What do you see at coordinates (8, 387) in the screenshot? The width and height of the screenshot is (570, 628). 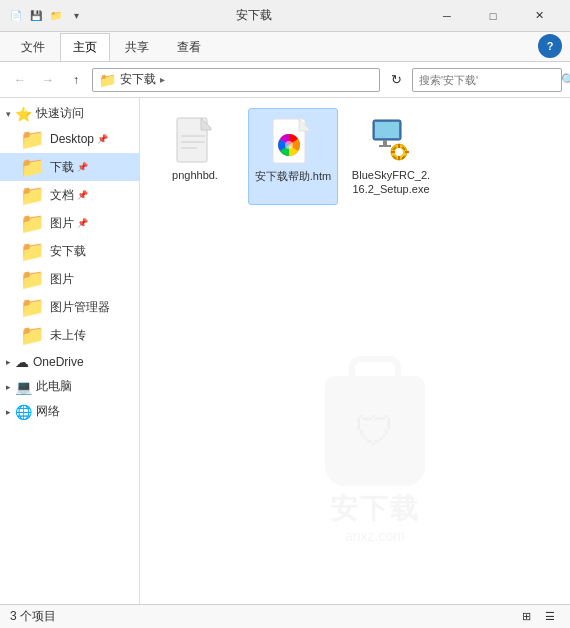 I see `thispc-arrow: ▸` at bounding box center [8, 387].